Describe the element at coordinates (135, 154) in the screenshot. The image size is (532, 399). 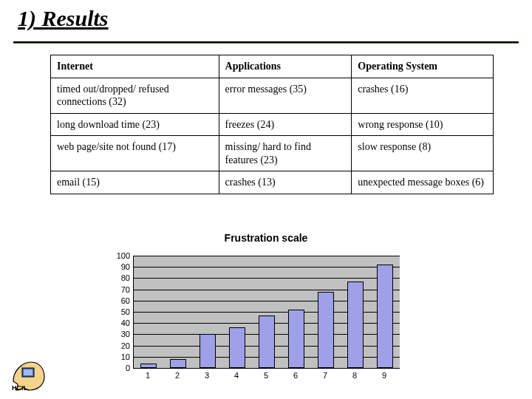
I see `table-cell: web page/site not found (17)` at that location.